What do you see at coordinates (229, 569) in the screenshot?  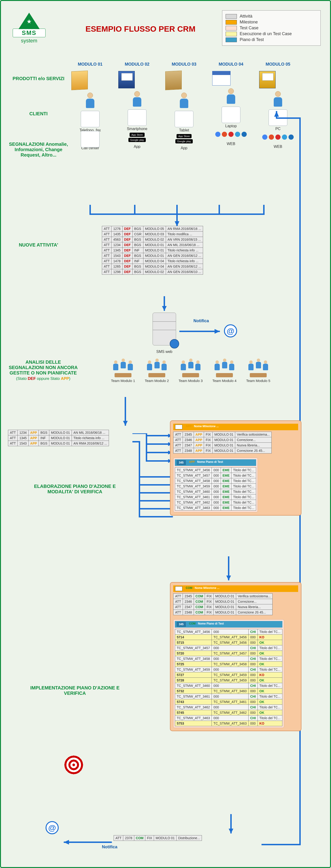 I see `arrow-panel1-panel2` at bounding box center [229, 569].